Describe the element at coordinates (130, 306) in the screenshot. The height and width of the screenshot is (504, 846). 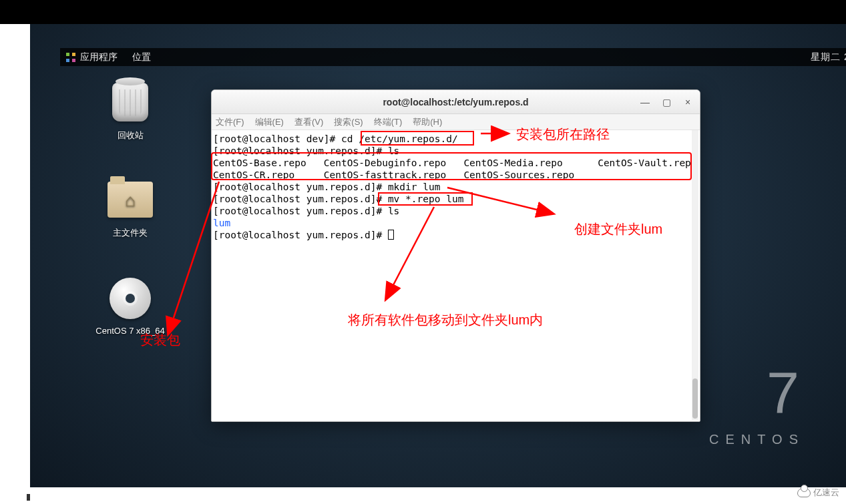
I see `desktop-icon-media: CentOS 7 x86_64` at that location.